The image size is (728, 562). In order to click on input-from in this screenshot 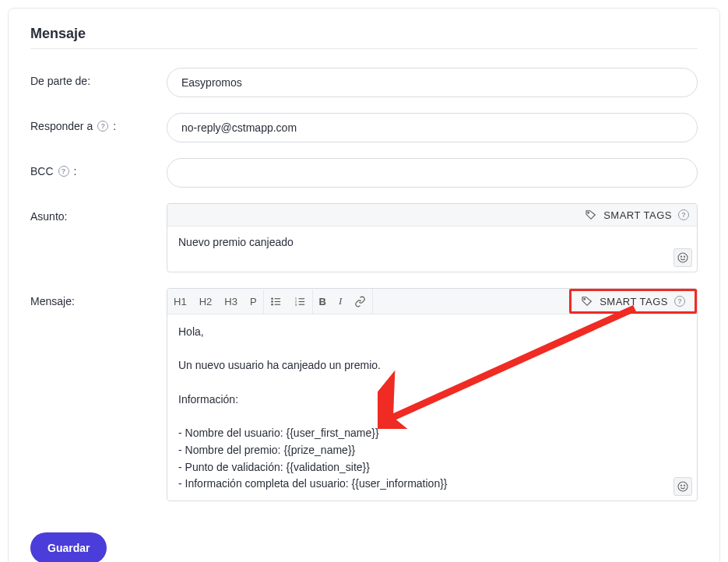, I will do `click(432, 83)`.